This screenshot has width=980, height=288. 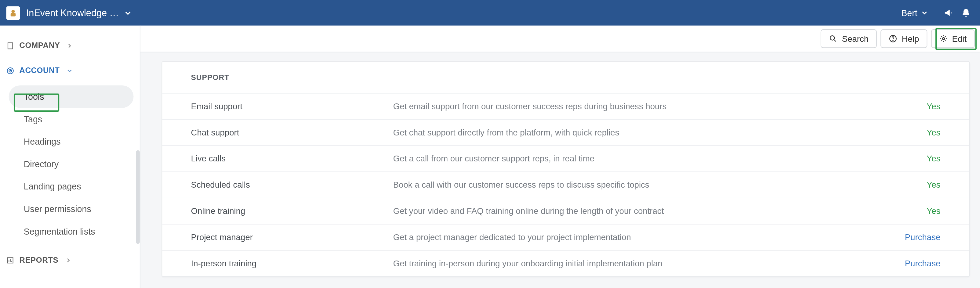 What do you see at coordinates (948, 13) in the screenshot?
I see `announcements-icon` at bounding box center [948, 13].